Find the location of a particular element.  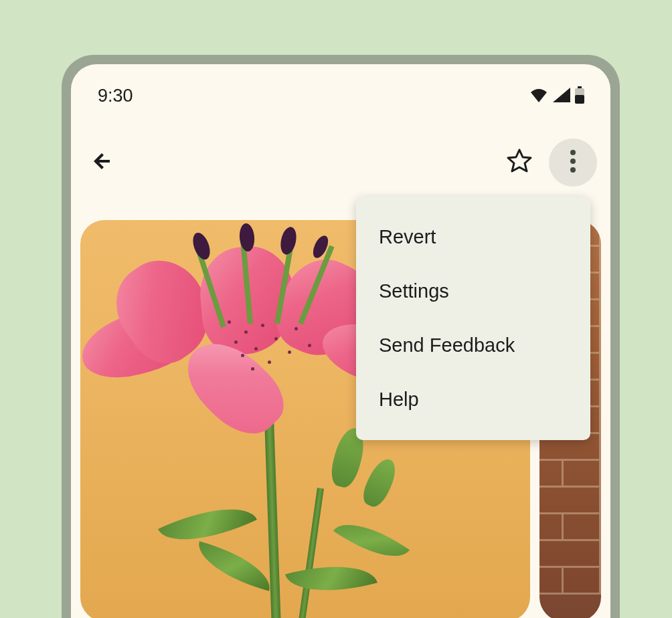

menu-item-revert: Revert is located at coordinates (473, 237).